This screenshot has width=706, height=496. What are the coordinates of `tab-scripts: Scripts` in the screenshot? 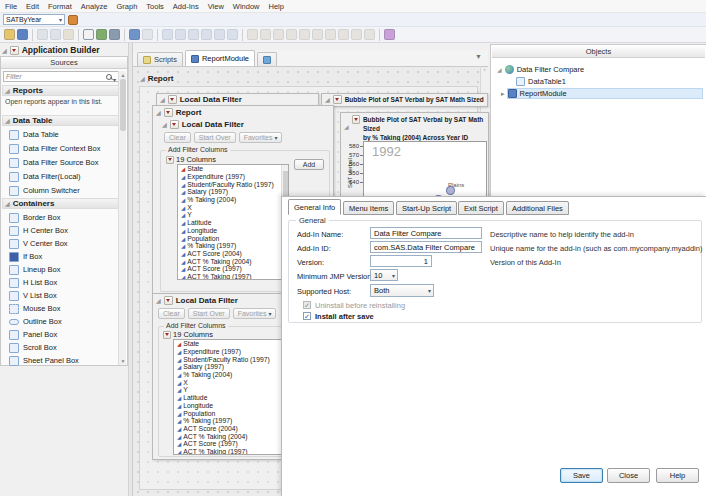 It's located at (160, 59).